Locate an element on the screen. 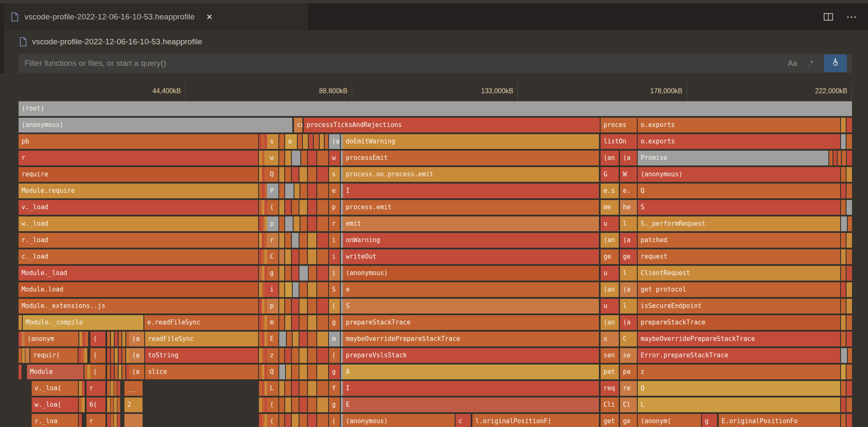 The height and width of the screenshot is (427, 868). flame-node: c is located at coordinates (463, 420).